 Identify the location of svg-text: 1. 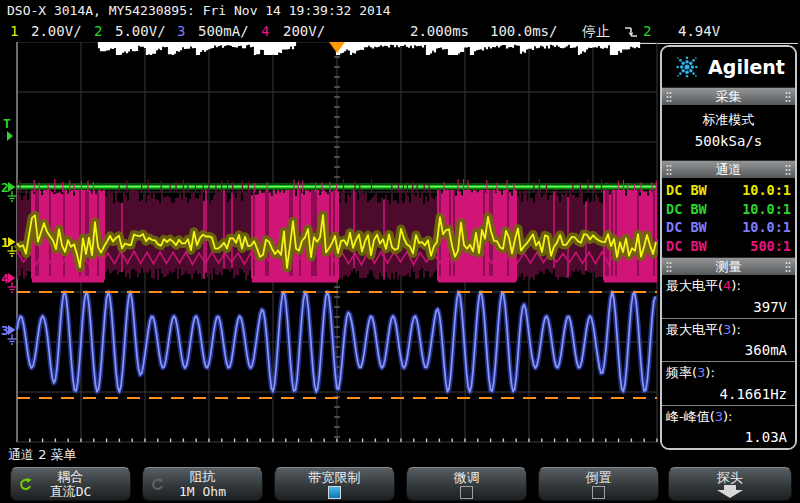
(5, 242).